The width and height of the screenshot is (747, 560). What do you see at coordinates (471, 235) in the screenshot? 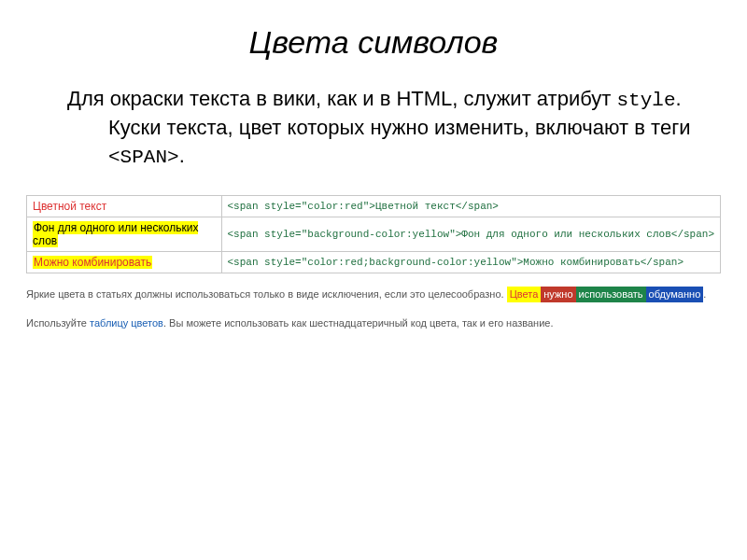
I see `row2-code: <span style="background-color:yellow">Фо…` at bounding box center [471, 235].